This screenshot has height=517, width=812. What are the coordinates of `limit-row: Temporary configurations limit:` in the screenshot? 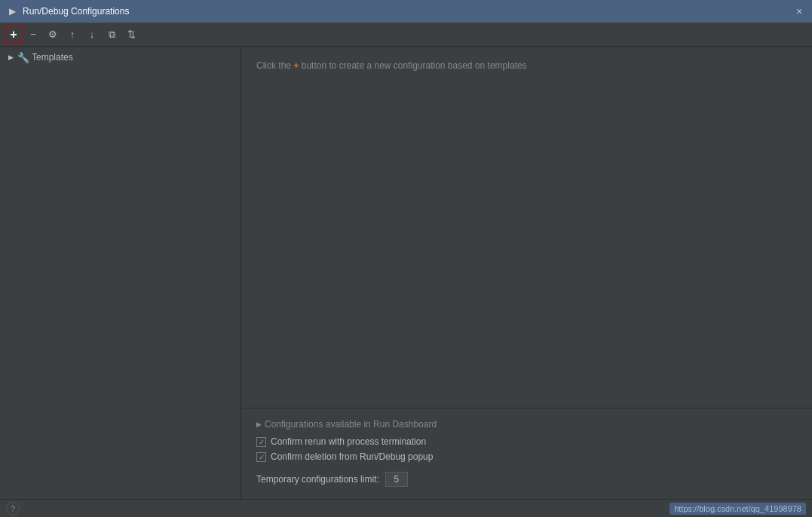 It's located at (526, 479).